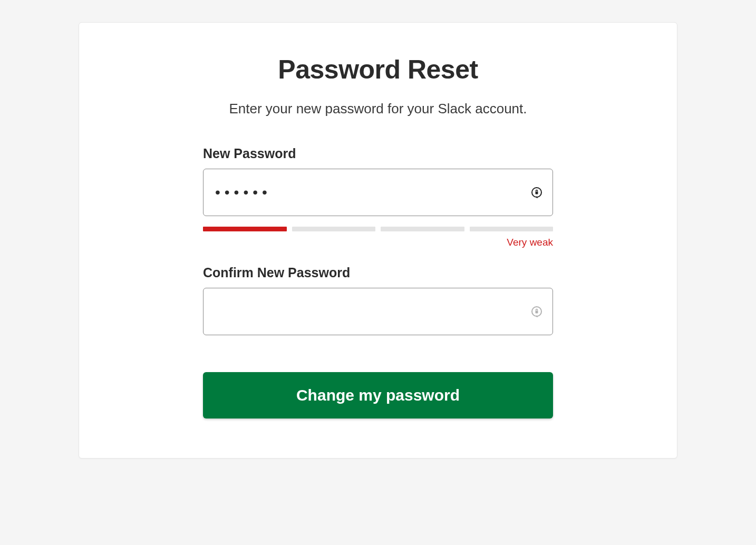 The height and width of the screenshot is (545, 756). Describe the element at coordinates (378, 229) in the screenshot. I see `password-strength-meter` at that location.